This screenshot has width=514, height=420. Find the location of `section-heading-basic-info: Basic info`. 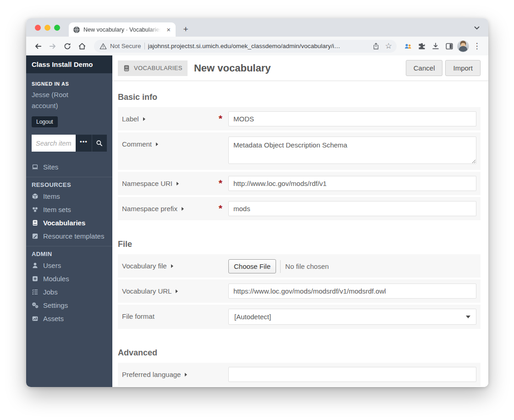

section-heading-basic-info: Basic info is located at coordinates (299, 97).